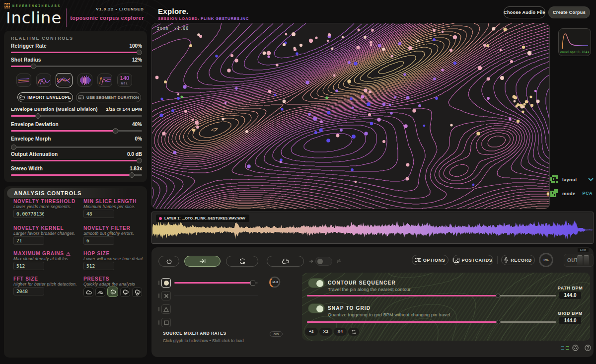 The height and width of the screenshot is (364, 596). I want to click on min-slice-length-input: 48, so click(99, 214).